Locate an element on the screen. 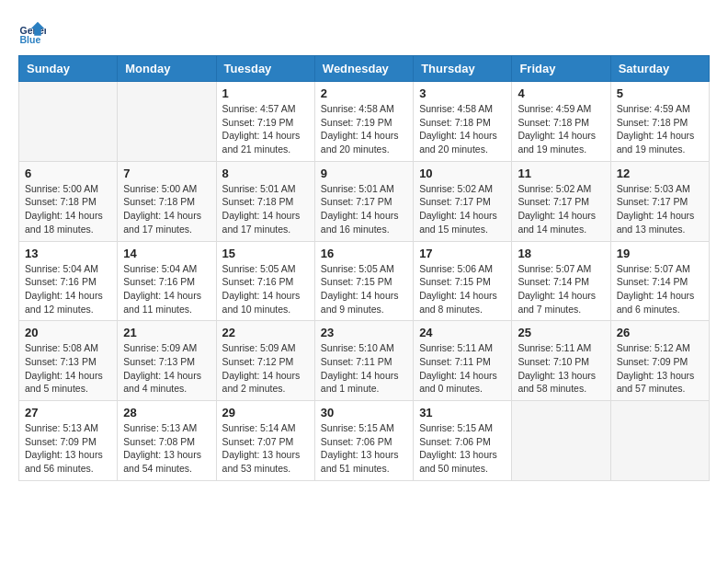  day-number: 12 is located at coordinates (660, 173).